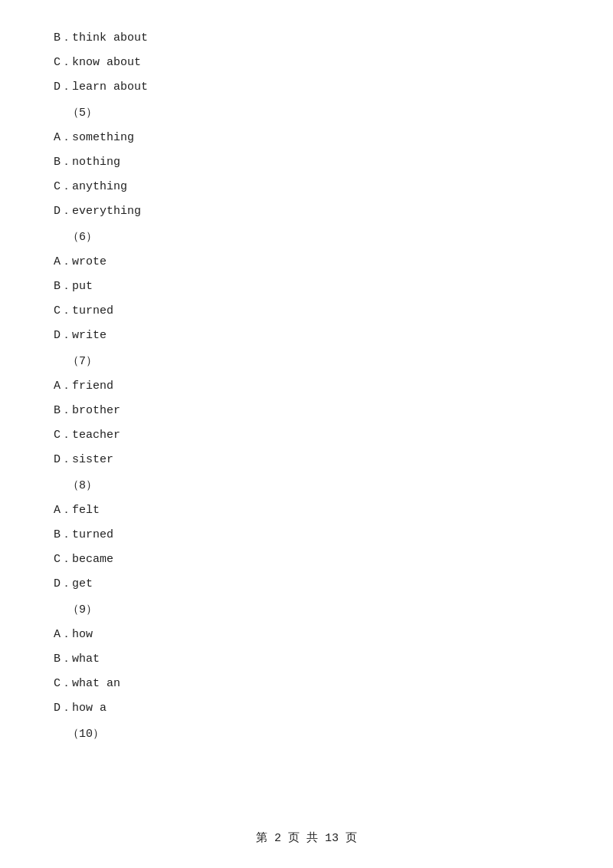 The width and height of the screenshot is (613, 868). I want to click on option-line: D．sister, so click(306, 460).